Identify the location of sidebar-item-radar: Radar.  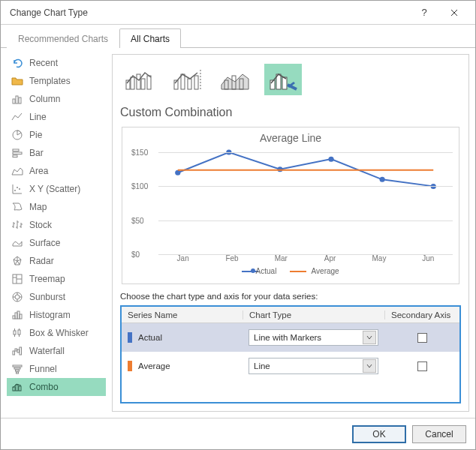
(56, 261).